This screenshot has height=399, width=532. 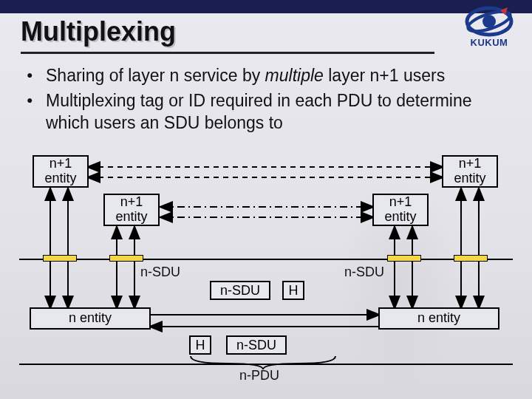 What do you see at coordinates (90, 318) in the screenshot?
I see `entity-lower-left: n entity` at bounding box center [90, 318].